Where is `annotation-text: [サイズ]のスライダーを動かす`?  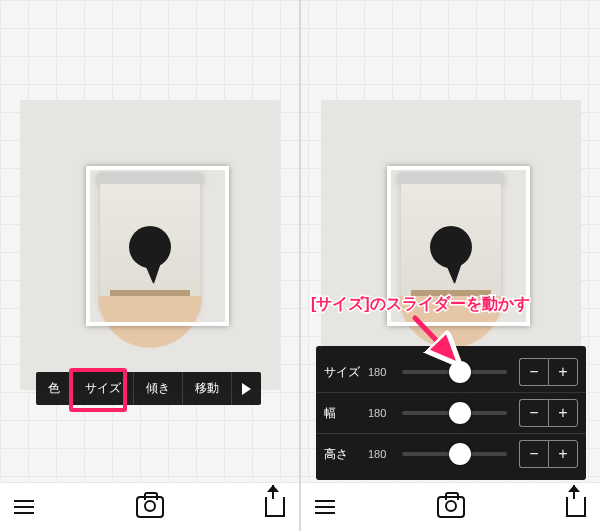
annotation-text: [サイズ]のスライダーを動かす is located at coordinates (420, 304).